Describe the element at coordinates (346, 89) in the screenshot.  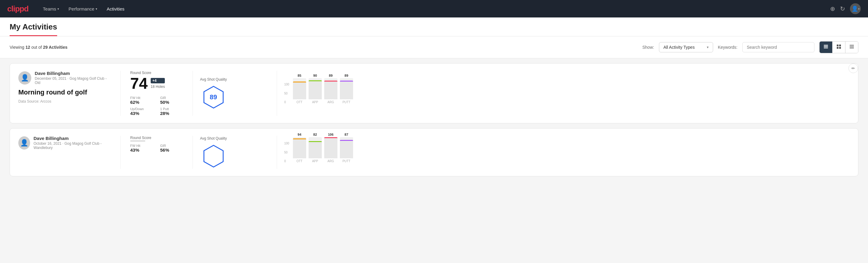
I see `chart-column: 89PUTT` at that location.